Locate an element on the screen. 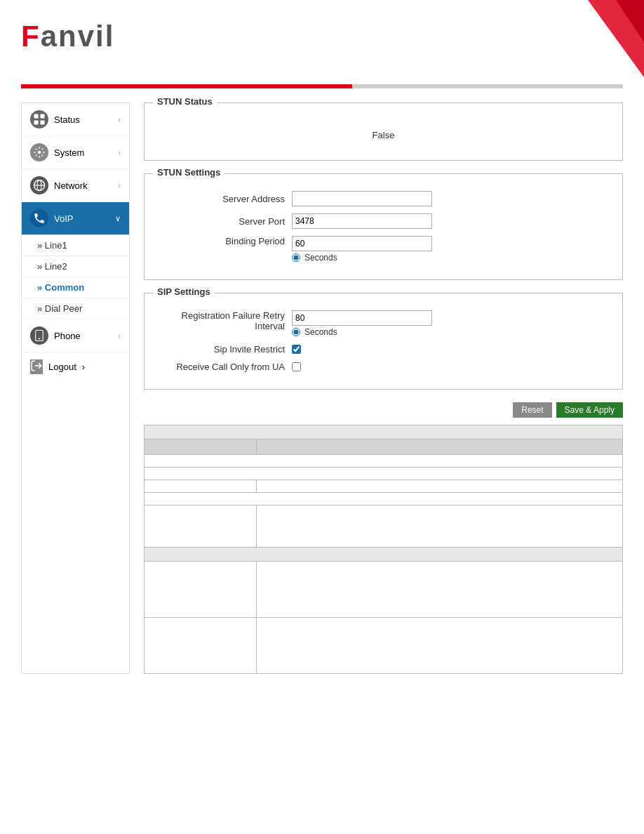 This screenshot has height=834, width=644. sidebar-item-status: Status › is located at coordinates (76, 119).